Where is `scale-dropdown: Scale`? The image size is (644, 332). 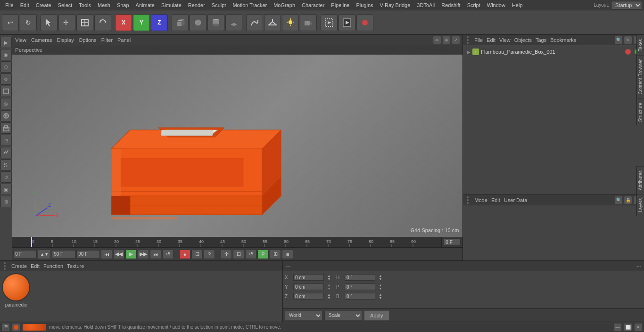 scale-dropdown: Scale is located at coordinates (343, 316).